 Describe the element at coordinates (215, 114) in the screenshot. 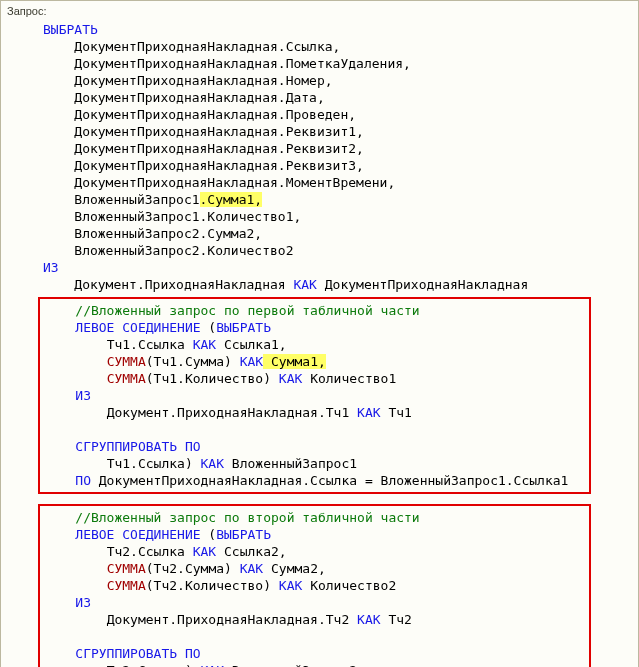

I see `sel-line-5: ДокументПриходнаяНакладная.Проведен,` at that location.